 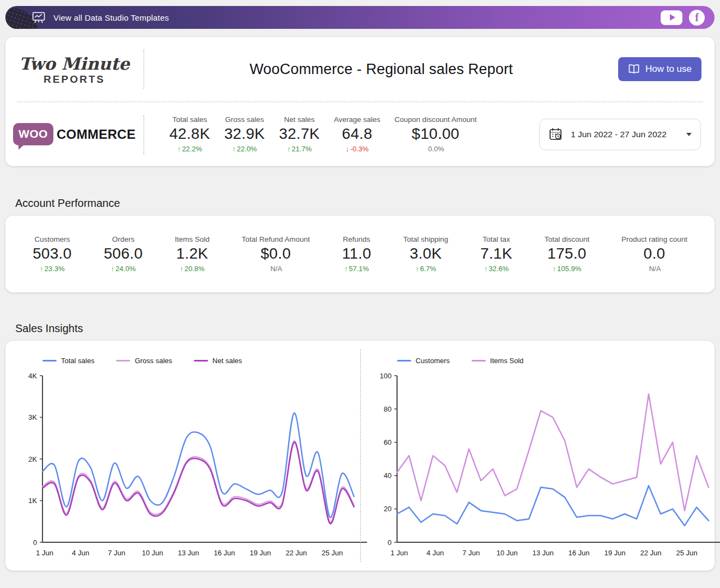 What do you see at coordinates (689, 134) in the screenshot?
I see `caret-down-icon` at bounding box center [689, 134].